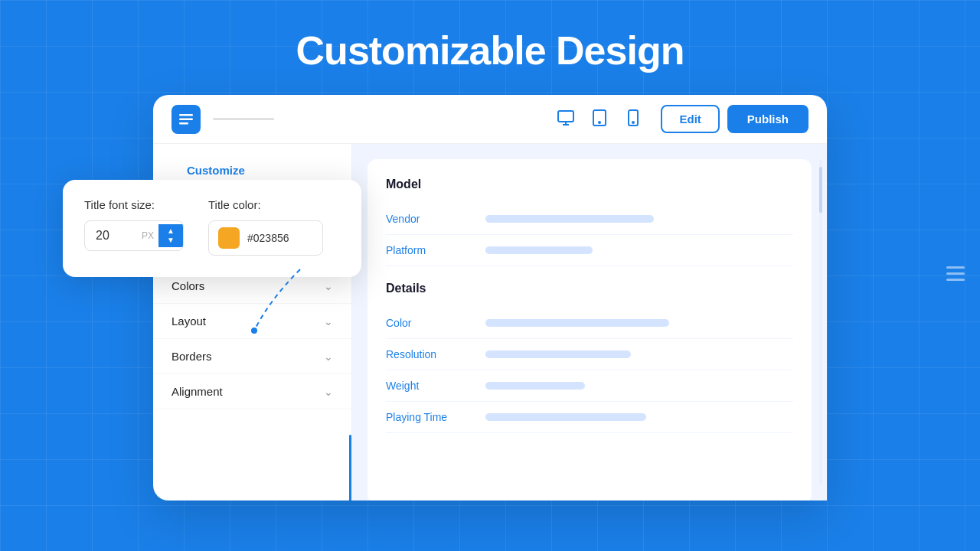 The image size is (980, 551). What do you see at coordinates (590, 219) in the screenshot?
I see `vendor-row: Vendor` at bounding box center [590, 219].